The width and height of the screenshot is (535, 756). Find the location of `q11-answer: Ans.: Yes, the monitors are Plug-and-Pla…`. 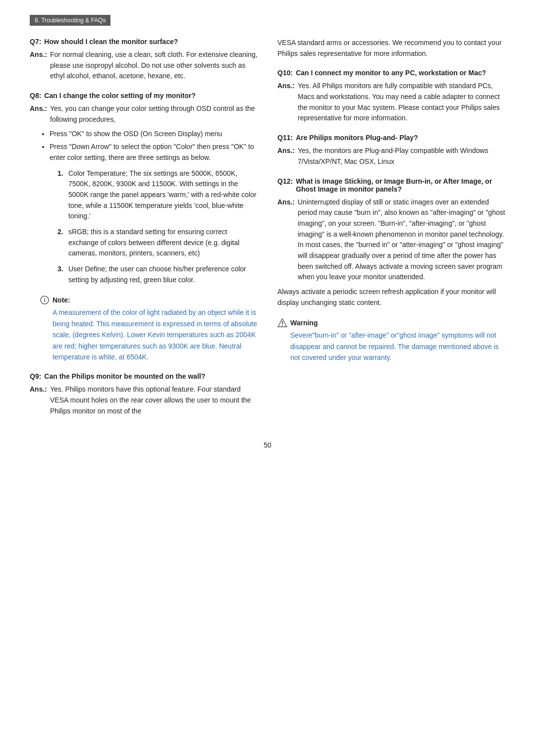

q11-answer: Ans.: Yes, the monitors are Plug-and-Pla… is located at coordinates (391, 156).